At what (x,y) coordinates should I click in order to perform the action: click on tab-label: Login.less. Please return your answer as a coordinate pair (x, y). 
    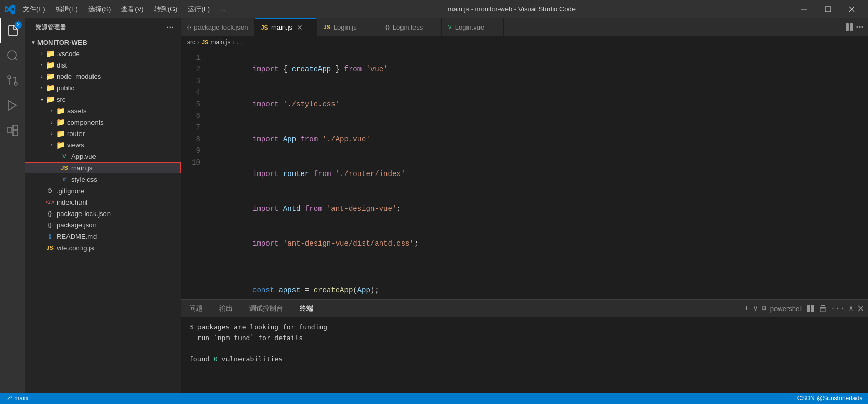
    Looking at the image, I should click on (408, 27).